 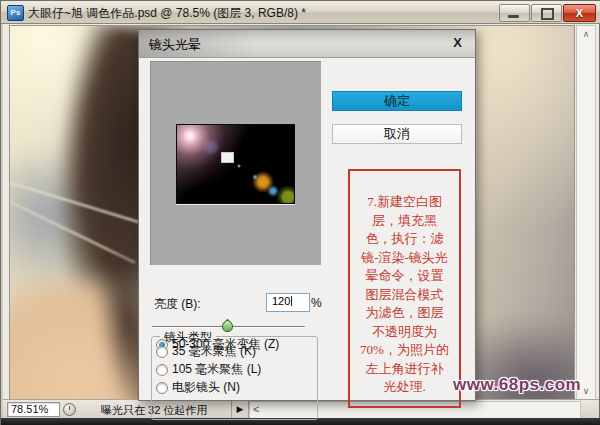 I want to click on lens-flare-preview, so click(x=236, y=164).